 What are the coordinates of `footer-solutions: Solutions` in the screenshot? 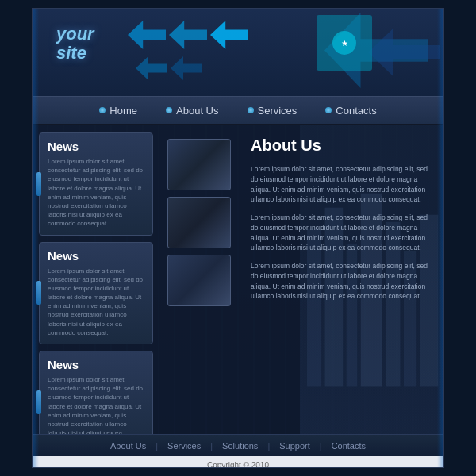 It's located at (240, 446).